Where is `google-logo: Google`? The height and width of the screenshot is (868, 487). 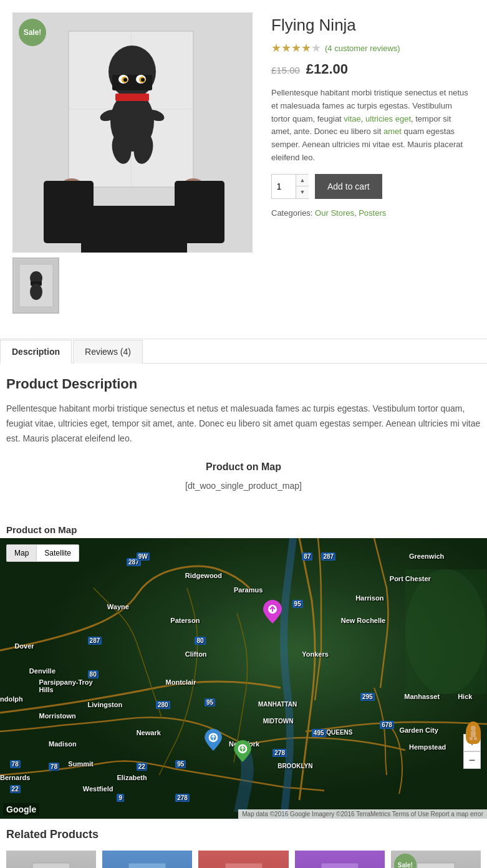
google-logo: Google is located at coordinates (21, 809).